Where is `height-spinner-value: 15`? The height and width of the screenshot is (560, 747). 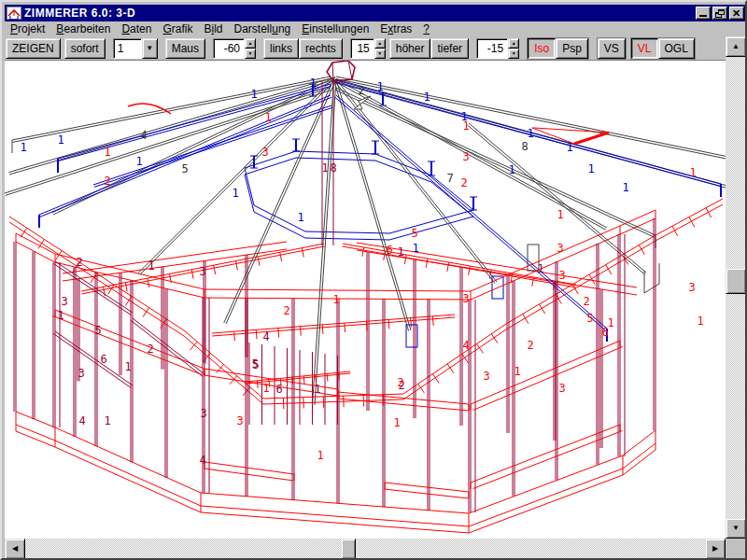 height-spinner-value: 15 is located at coordinates (362, 49).